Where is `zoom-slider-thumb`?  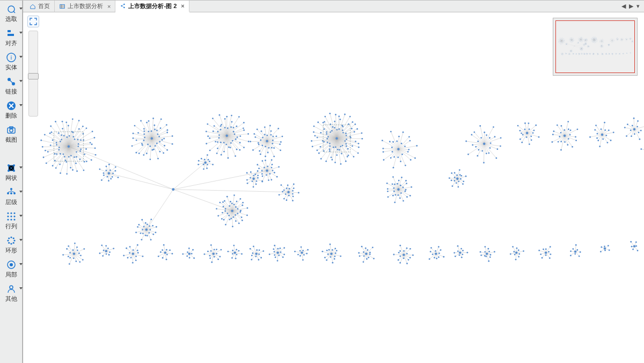
zoom-slider-thumb is located at coordinates (33, 76).